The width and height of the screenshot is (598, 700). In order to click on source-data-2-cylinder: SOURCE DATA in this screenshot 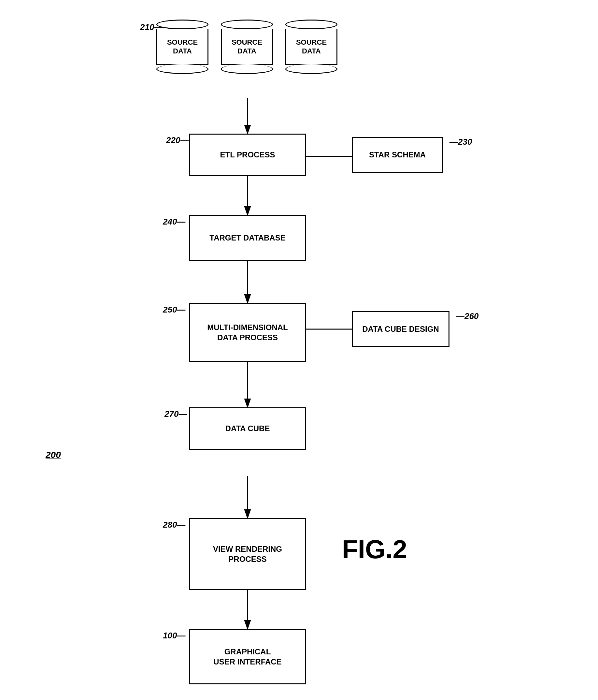, I will do `click(247, 47)`.